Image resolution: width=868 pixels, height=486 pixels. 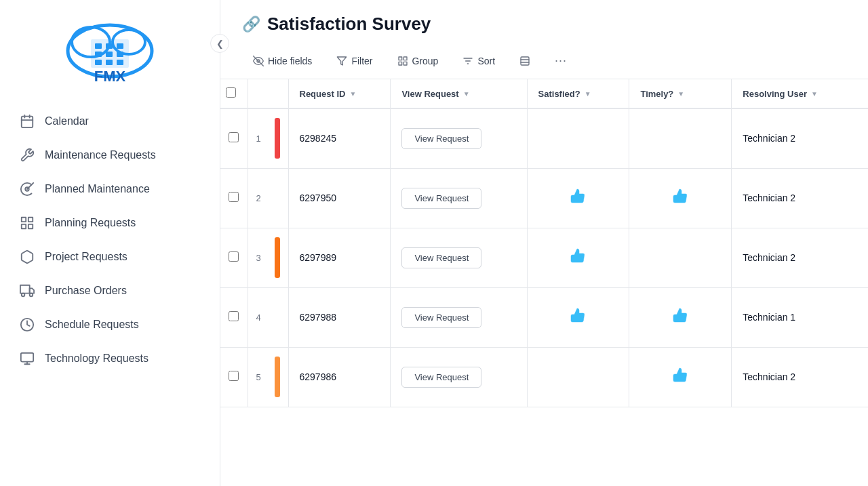 What do you see at coordinates (110, 257) in the screenshot?
I see `sidebar-item-project-requests: Project Requests` at bounding box center [110, 257].